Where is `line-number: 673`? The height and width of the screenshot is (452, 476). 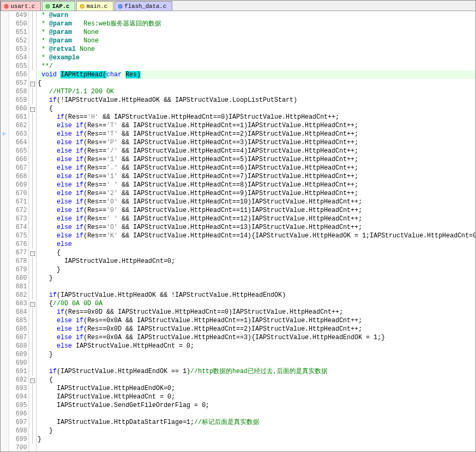
line-number: 673 is located at coordinates (19, 219).